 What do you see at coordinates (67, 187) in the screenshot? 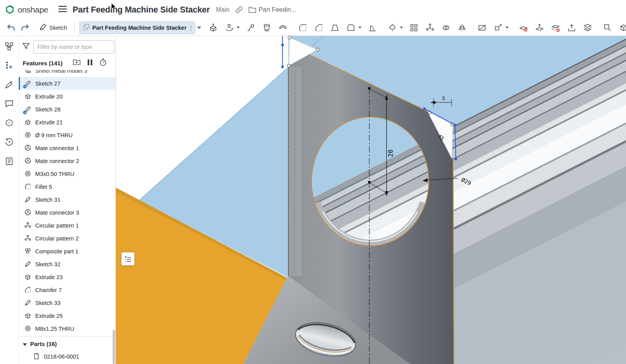
I see `feature-row: Fillet 5` at bounding box center [67, 187].